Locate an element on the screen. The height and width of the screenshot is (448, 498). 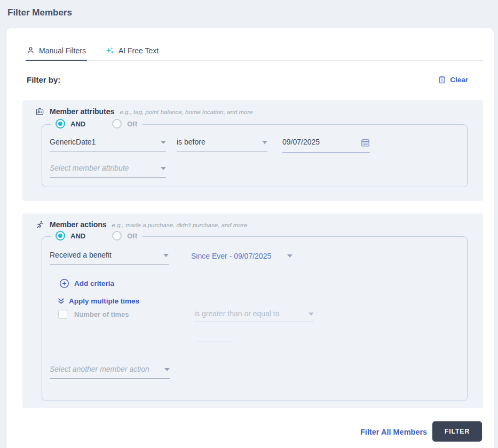
plus-circle-icon is located at coordinates (64, 284).